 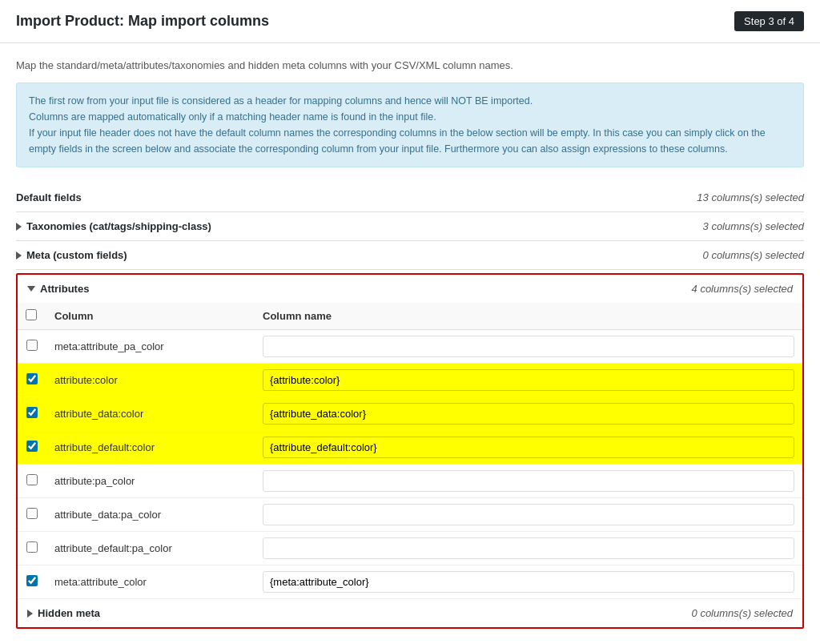 I want to click on hidden-meta-row: Hidden meta 0 columns(s) selected, so click(x=410, y=614).